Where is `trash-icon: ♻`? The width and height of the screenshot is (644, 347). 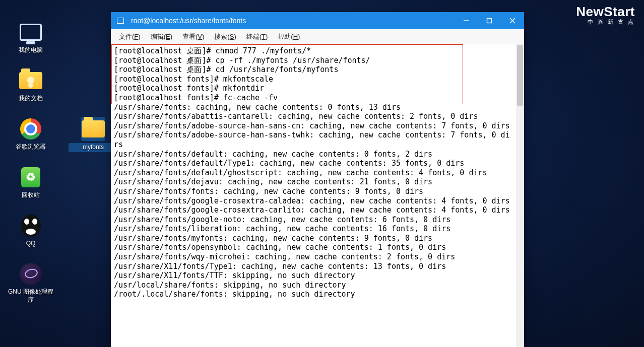 trash-icon: ♻ is located at coordinates (31, 177).